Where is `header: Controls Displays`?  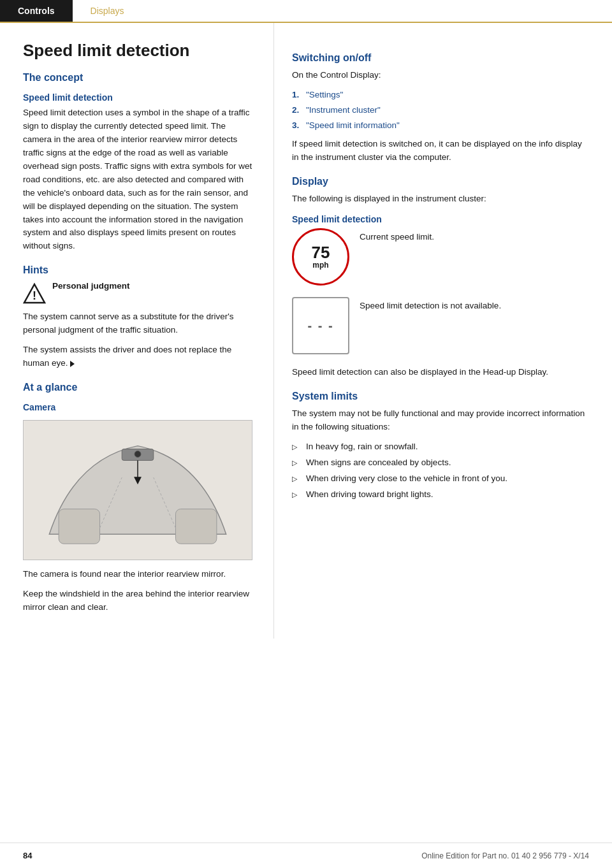
header: Controls Displays is located at coordinates (306, 11).